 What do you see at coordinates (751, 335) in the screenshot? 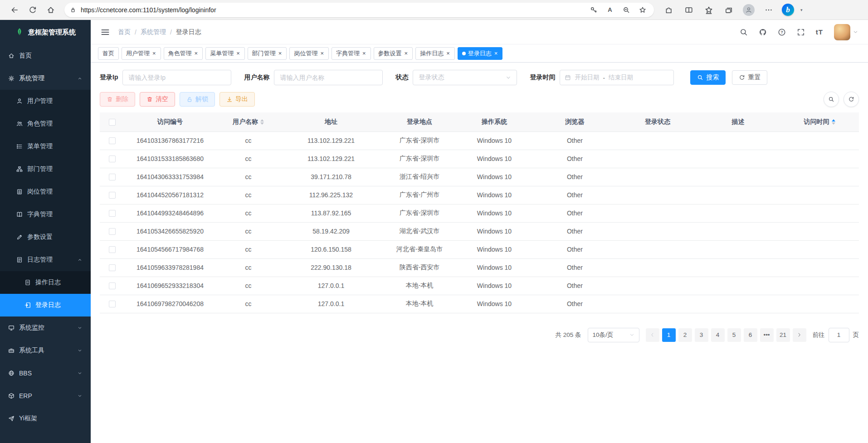
I see `page-button: 6` at bounding box center [751, 335].